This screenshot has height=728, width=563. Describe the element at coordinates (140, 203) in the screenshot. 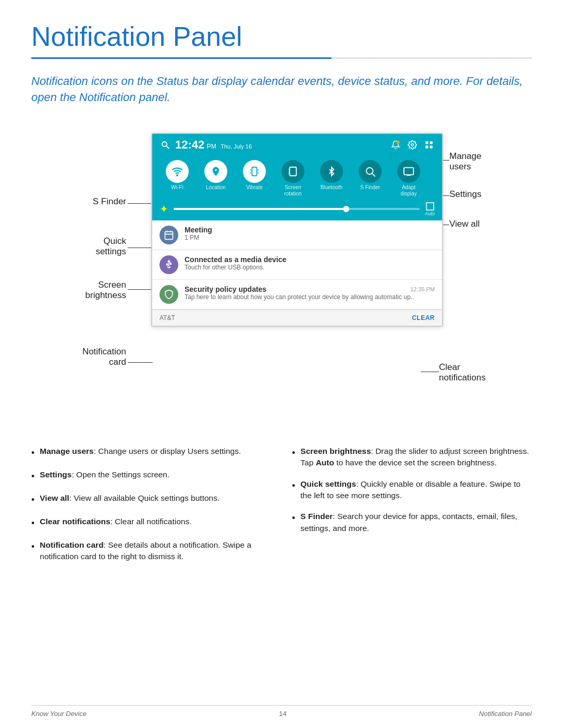

I see `callout-line-sfinder` at that location.